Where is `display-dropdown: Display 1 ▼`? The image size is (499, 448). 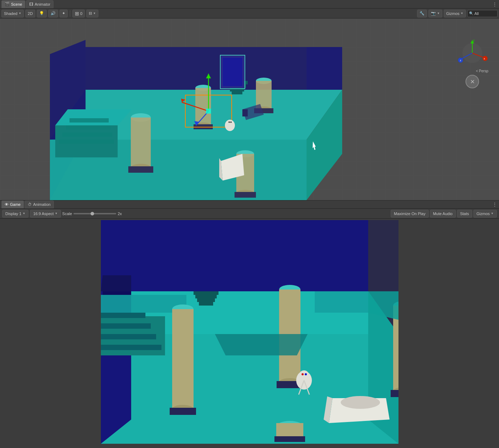 display-dropdown: Display 1 ▼ is located at coordinates (15, 214).